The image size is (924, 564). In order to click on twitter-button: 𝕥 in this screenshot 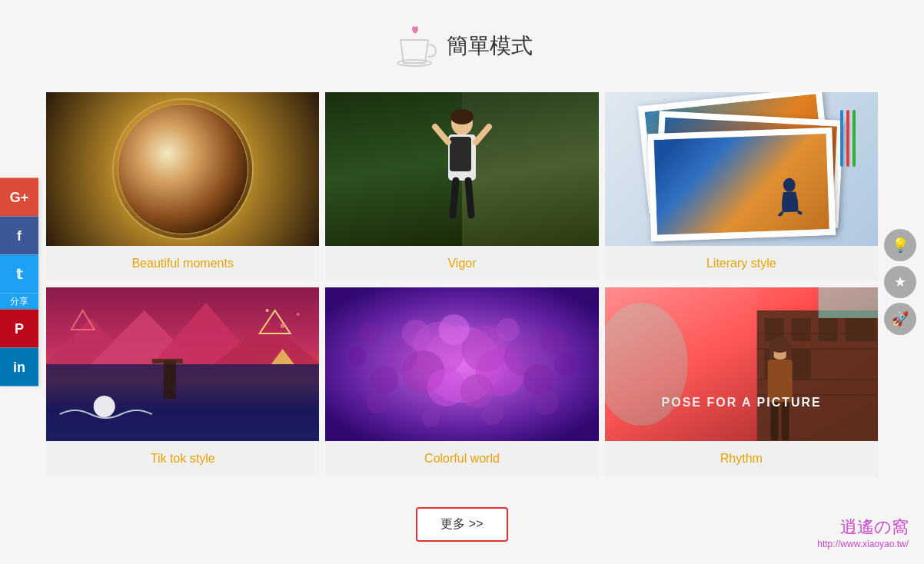, I will do `click(19, 274)`.